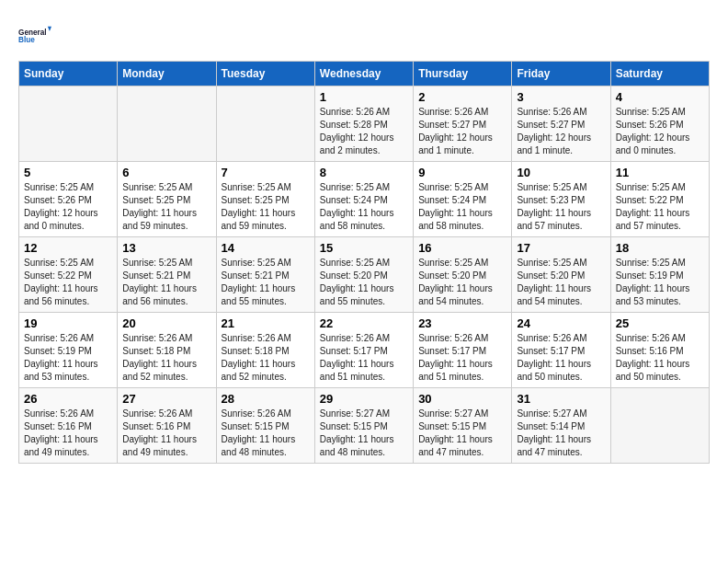 The image size is (728, 563). I want to click on calendar-day-cell: 17Sunrise: 5:25 AMSunset: 5:20 PMDayligh…, so click(561, 275).